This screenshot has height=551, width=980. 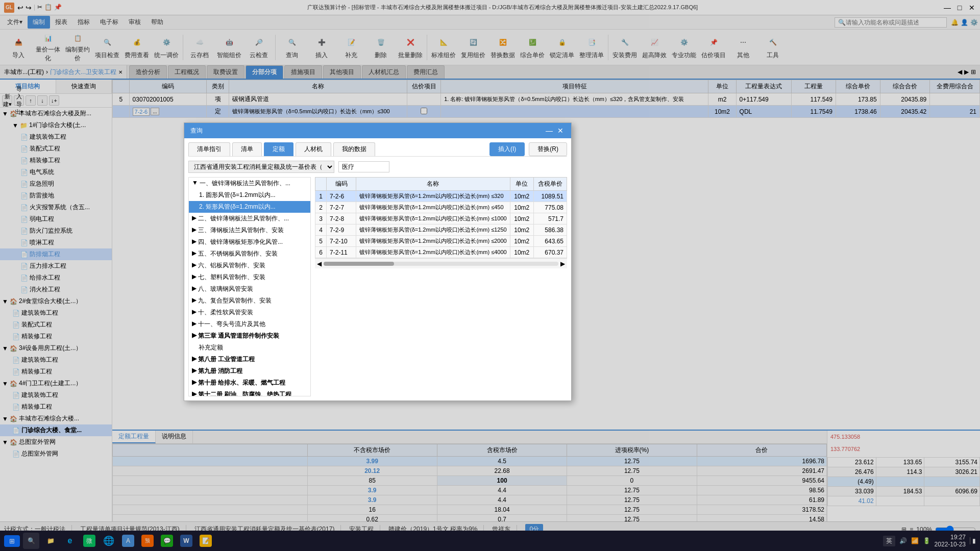 I want to click on modal-title-bar: 查询 — ✕, so click(x=378, y=131).